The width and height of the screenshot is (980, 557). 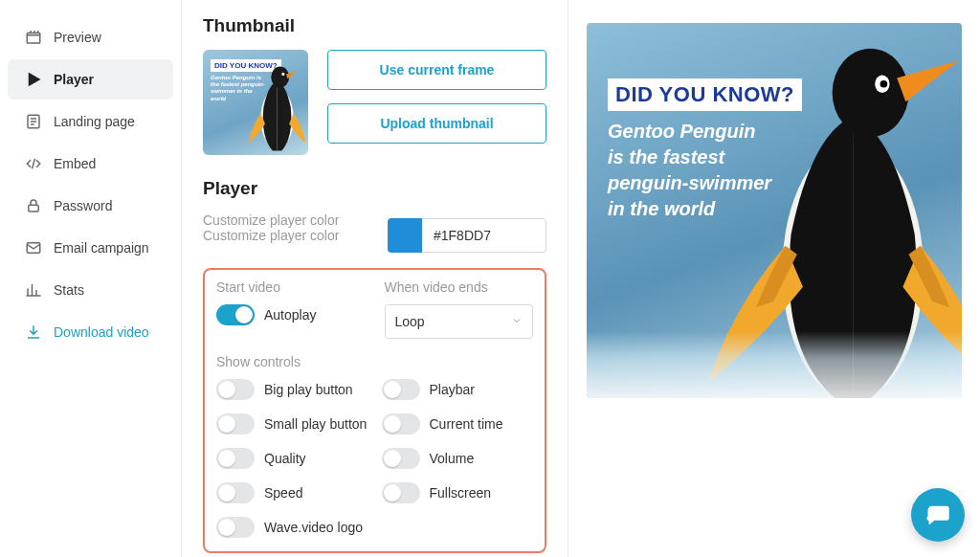 What do you see at coordinates (461, 493) in the screenshot?
I see `control-fullscreen-label: Fullscreen` at bounding box center [461, 493].